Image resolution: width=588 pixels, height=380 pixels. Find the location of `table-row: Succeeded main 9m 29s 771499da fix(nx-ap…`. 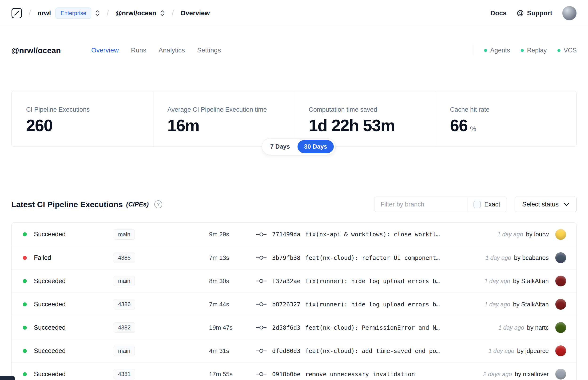

table-row: Succeeded main 9m 29s 771499da fix(nx-ap… is located at coordinates (294, 234).